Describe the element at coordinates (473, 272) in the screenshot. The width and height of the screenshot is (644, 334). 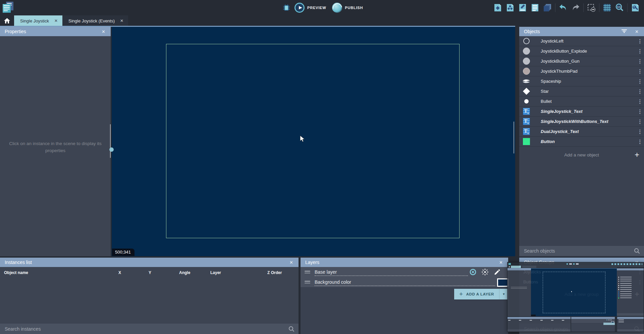
I see `layer-visibility-button` at that location.